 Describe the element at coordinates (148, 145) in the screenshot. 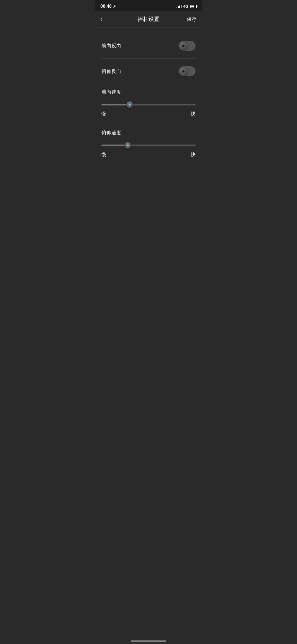

I see `pitch-speed-section: 俯仰速度 慢 快` at that location.